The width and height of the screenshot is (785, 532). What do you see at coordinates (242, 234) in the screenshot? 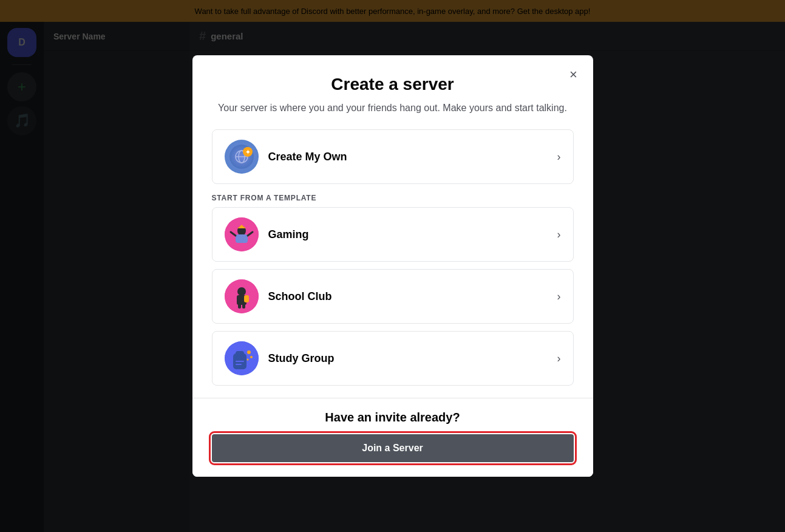
I see `gaming-svg` at bounding box center [242, 234].